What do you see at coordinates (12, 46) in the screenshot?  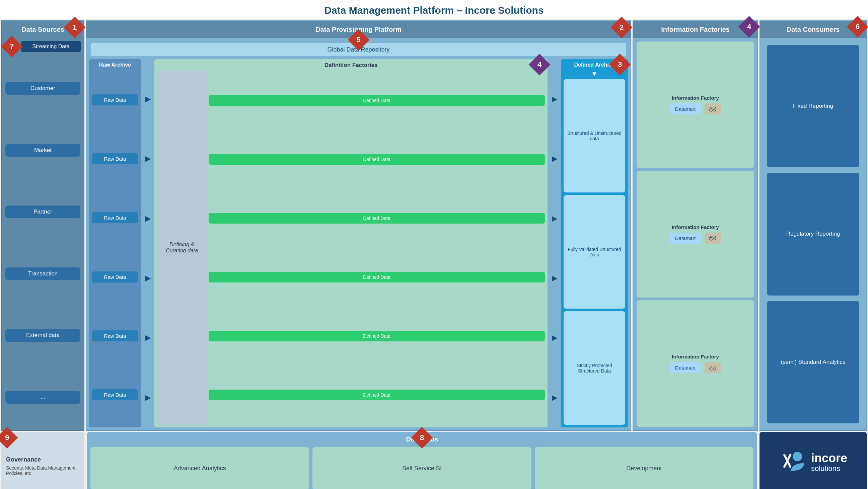 I see `badge-7: 7` at bounding box center [12, 46].